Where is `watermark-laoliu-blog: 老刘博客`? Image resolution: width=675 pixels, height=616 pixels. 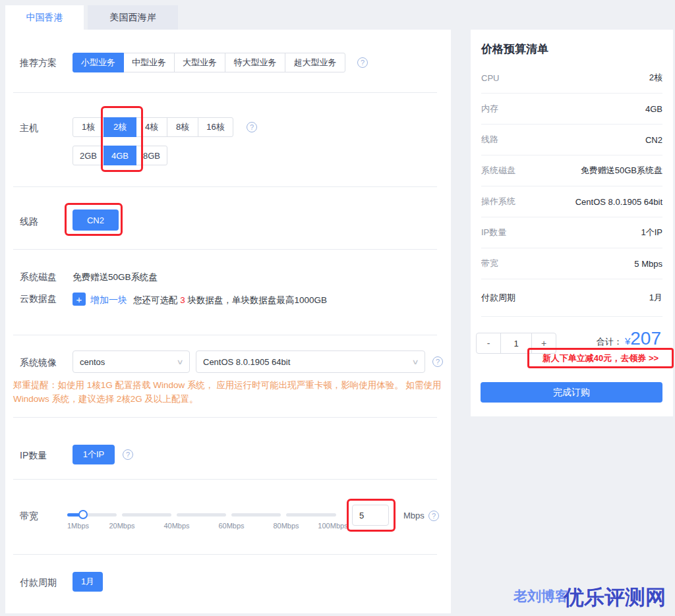
watermark-laoliu-blog: 老刘博客 is located at coordinates (541, 596).